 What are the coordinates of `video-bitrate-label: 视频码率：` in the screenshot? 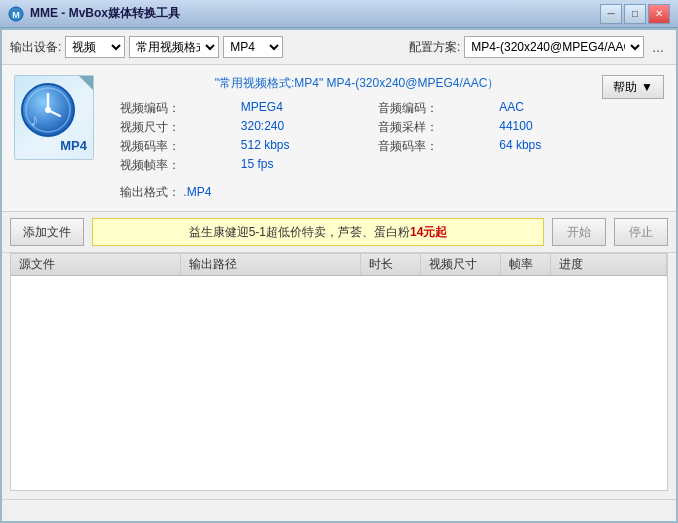 It's located at (176, 146).